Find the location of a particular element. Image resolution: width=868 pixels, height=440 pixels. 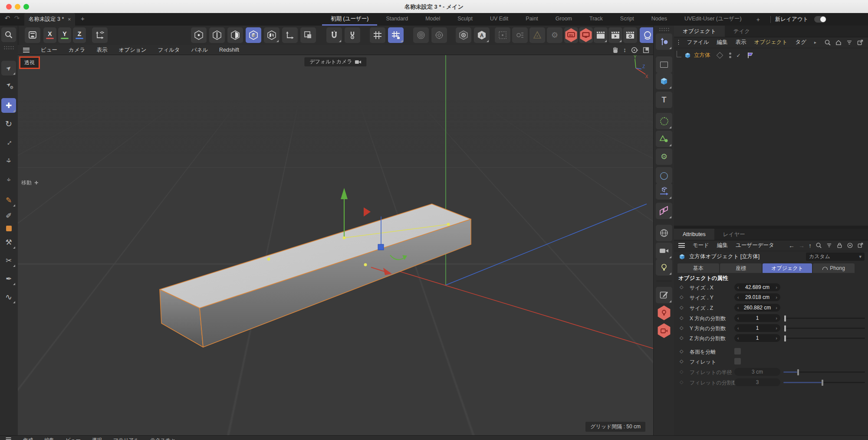

panel-splitter is located at coordinates (771, 227).